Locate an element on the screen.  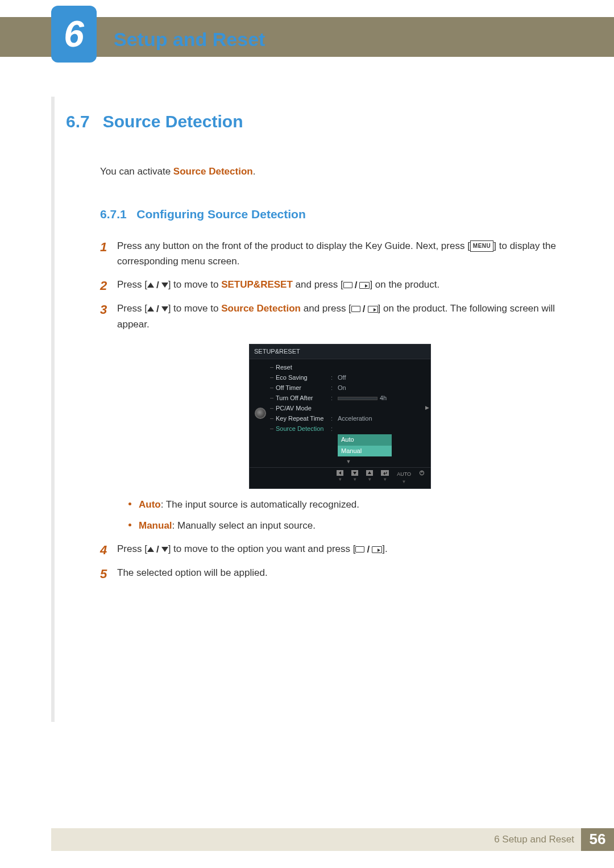
step-2-text-a: Press [ is located at coordinates (132, 284).